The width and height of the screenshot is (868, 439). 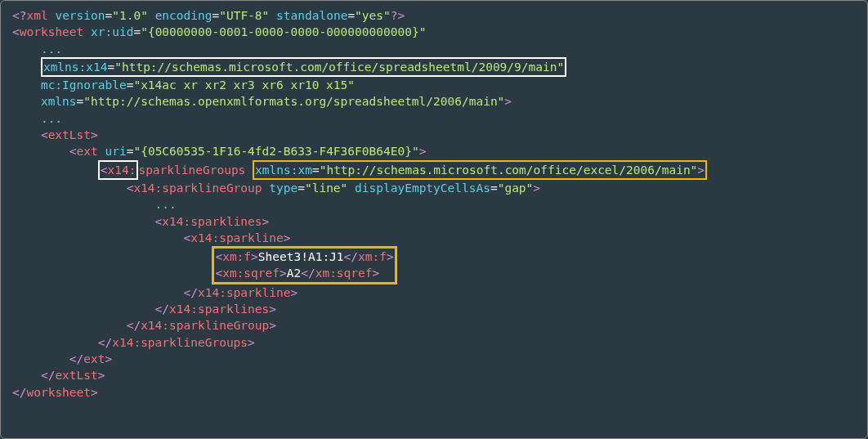 What do you see at coordinates (434, 67) in the screenshot?
I see `line-xmlns-x14: xmlns:x14="http://schemas.microsoft.com/…` at bounding box center [434, 67].